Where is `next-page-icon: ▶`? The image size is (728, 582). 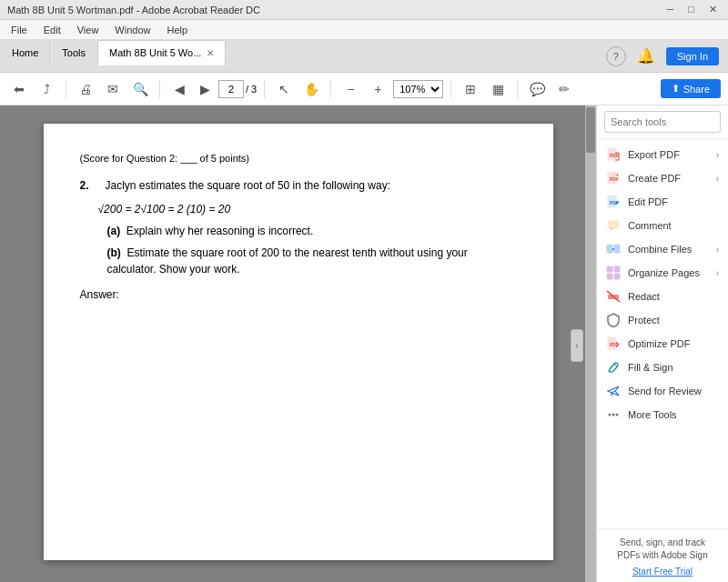
next-page-icon: ▶ is located at coordinates (205, 89).